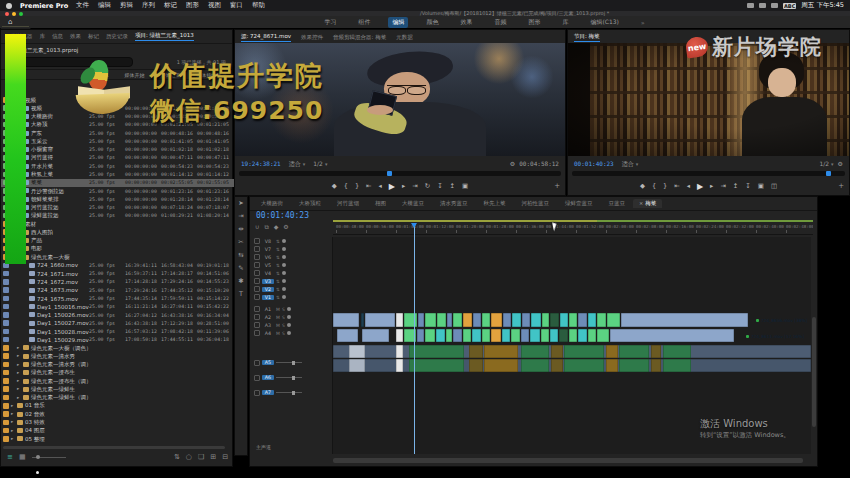 Image resolution: width=850 pixels, height=478 pixels. What do you see at coordinates (241, 242) in the screenshot?
I see `tool-button: ✂` at bounding box center [241, 242].